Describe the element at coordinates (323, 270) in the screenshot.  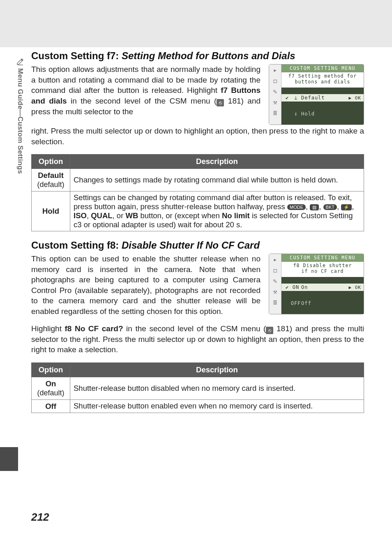
I see `cam-subtitle: f8 Disable shutter if no CF card` at that location.